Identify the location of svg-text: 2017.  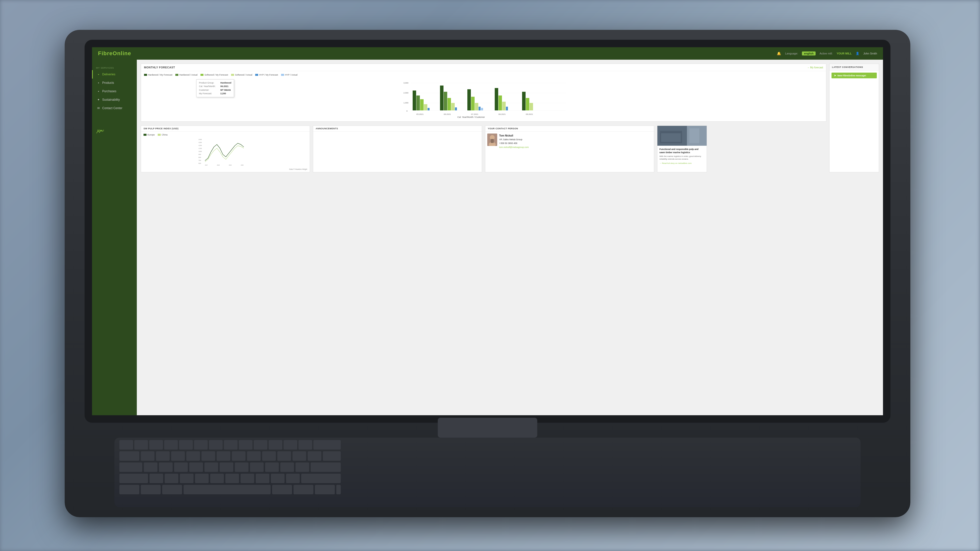
(206, 165).